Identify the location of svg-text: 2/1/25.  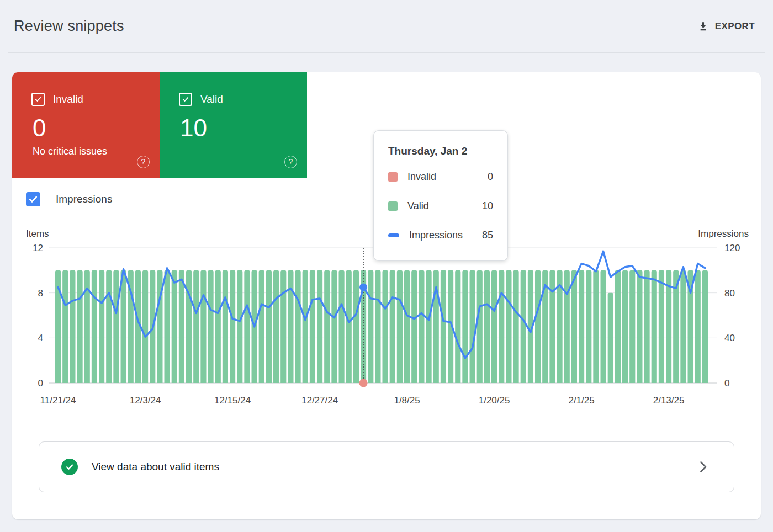
(581, 401).